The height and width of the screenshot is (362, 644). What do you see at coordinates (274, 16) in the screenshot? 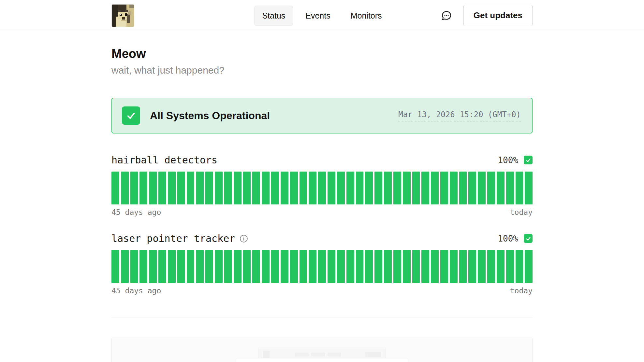
I see `tab-status: Status` at bounding box center [274, 16].